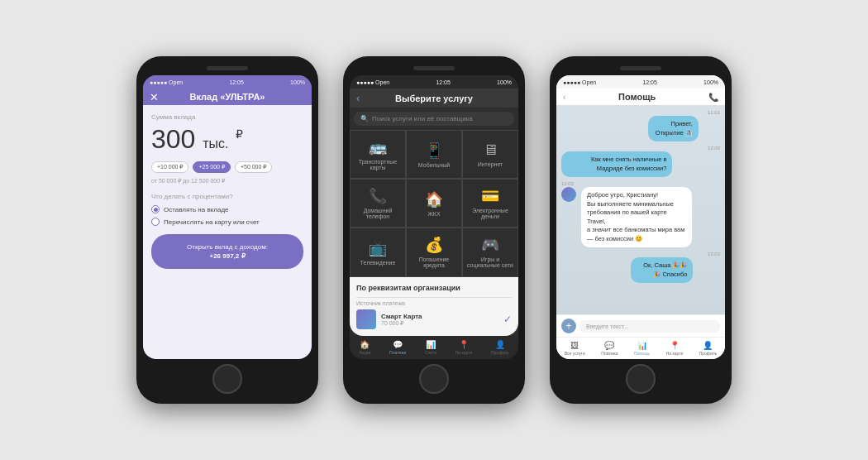  I want to click on screen2-body: 🔍 Поиск услуги или её поставщика 🚌 Транс…, so click(434, 222).